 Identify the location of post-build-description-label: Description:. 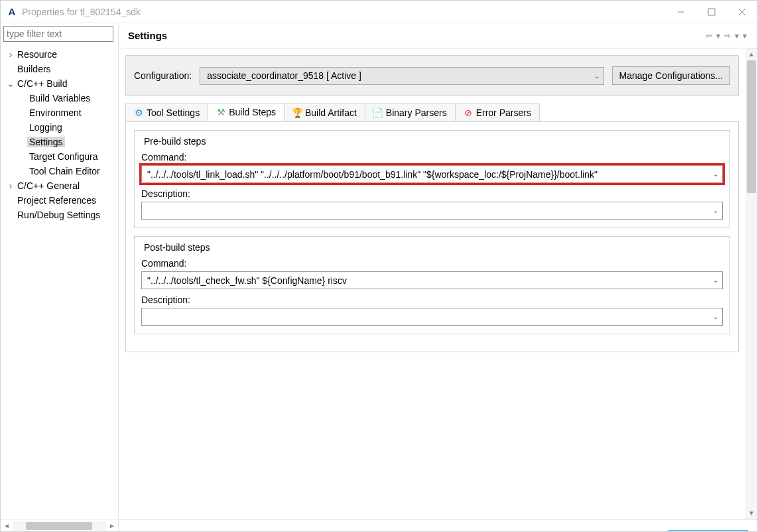
(432, 300).